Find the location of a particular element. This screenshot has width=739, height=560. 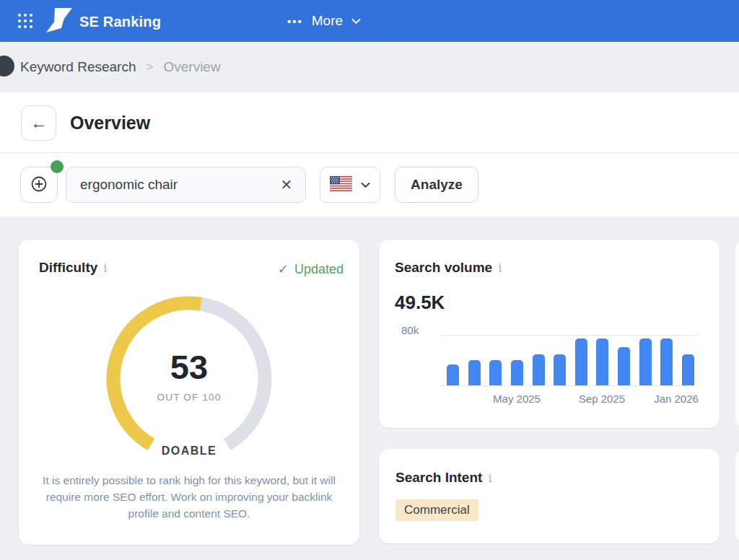

updated-status: ✓ Updated is located at coordinates (310, 269).